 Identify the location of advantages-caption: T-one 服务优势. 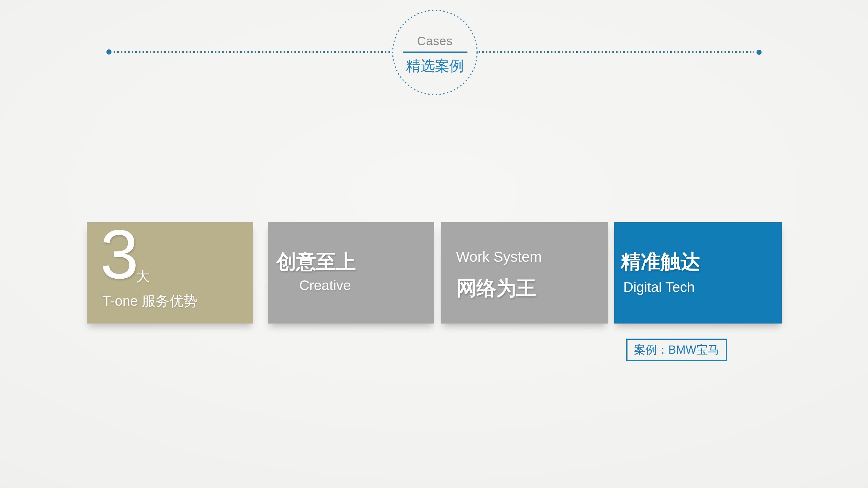
(150, 301).